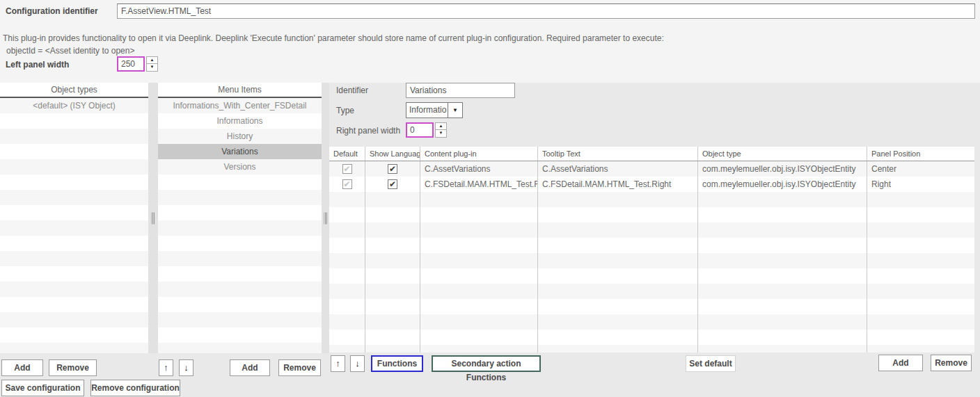  Describe the element at coordinates (239, 218) in the screenshot. I see `menu-items-panel: Menu Items Informations_With_Center_FSDe…` at that location.